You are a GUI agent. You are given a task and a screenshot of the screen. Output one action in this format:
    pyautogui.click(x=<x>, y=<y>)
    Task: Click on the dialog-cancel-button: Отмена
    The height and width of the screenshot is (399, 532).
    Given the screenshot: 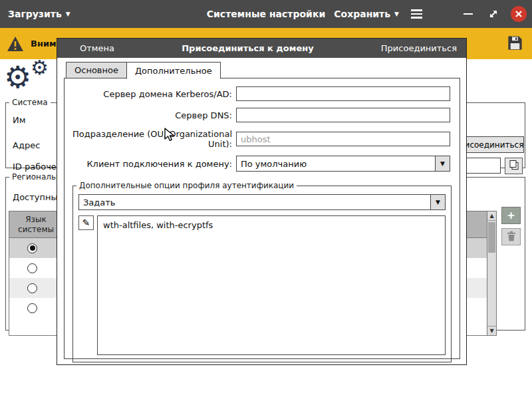 What is the action you would take?
    pyautogui.click(x=97, y=48)
    